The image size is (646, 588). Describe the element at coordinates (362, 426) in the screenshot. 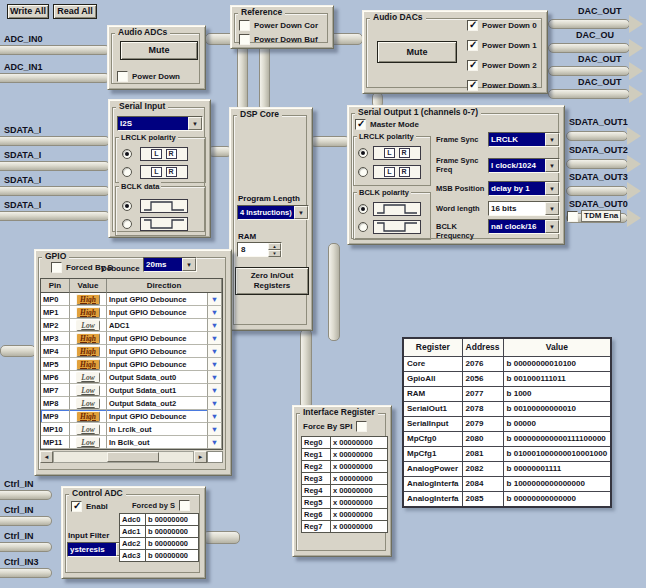

I see `force-by-spi-checkbox` at that location.